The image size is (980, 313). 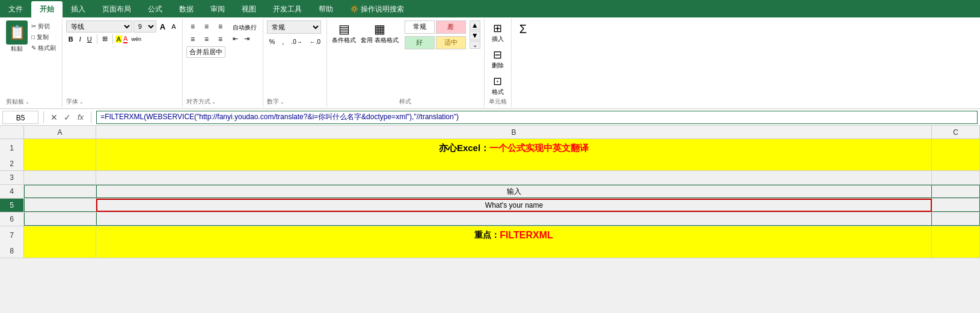 I want to click on indent-right-button: ⇥, so click(x=247, y=39).